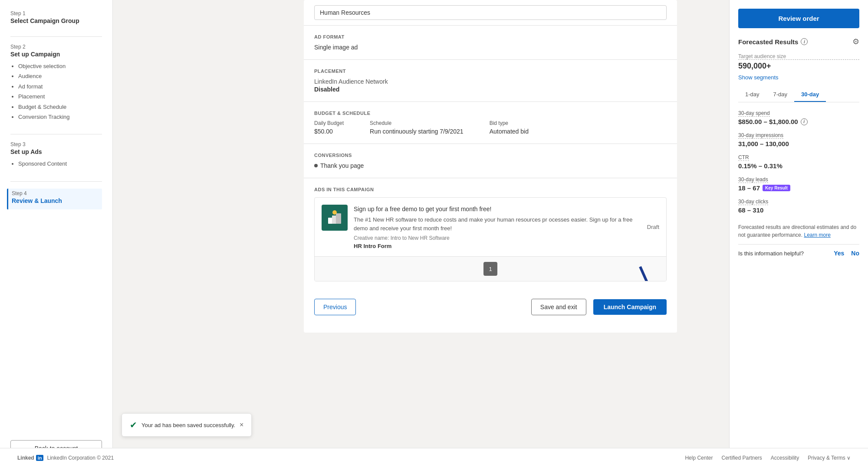 The image size is (868, 467). Describe the element at coordinates (799, 140) in the screenshot. I see `impressions-metric: 30-day impressions 31,000 – 130,000` at that location.